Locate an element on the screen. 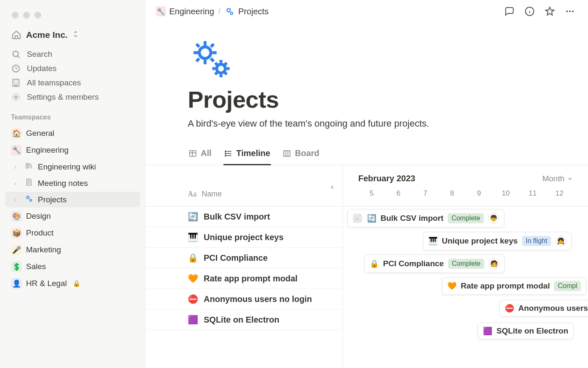 Image resolution: width=588 pixels, height=368 pixels. timeline-bar: 🎹Unique project keysIn flight👧 is located at coordinates (497, 241).